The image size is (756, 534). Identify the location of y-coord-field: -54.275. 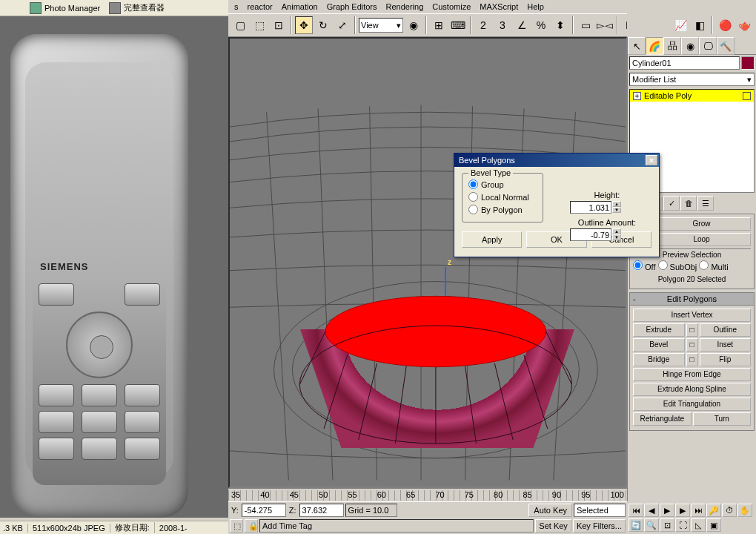
(264, 510).